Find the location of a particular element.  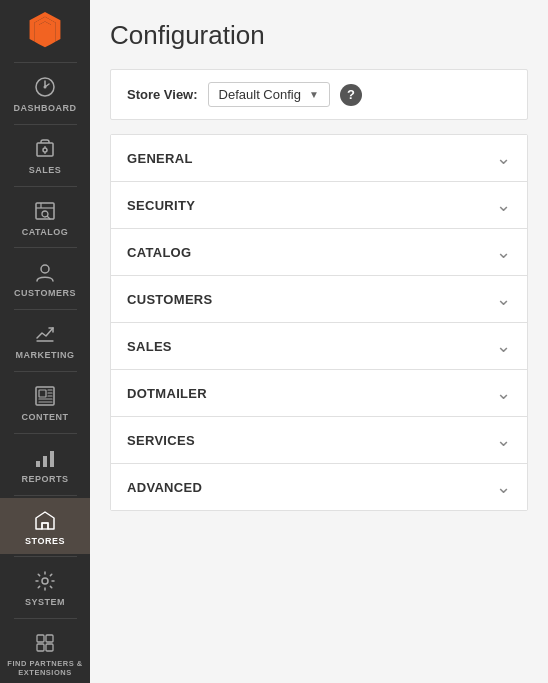

config-section-advanced: ADVANCED⌄ is located at coordinates (319, 487).